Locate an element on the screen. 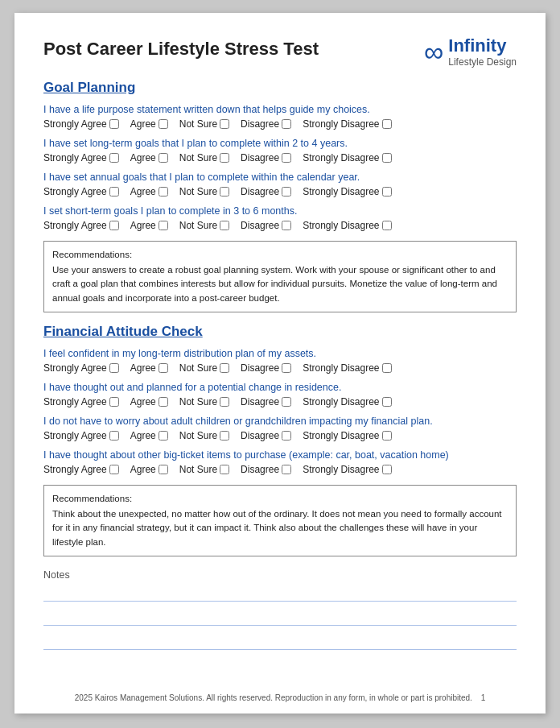 This screenshot has width=560, height=728. answer-row-6: Strongly Agree Agree Not Sure Disagree S… is located at coordinates (280, 402).